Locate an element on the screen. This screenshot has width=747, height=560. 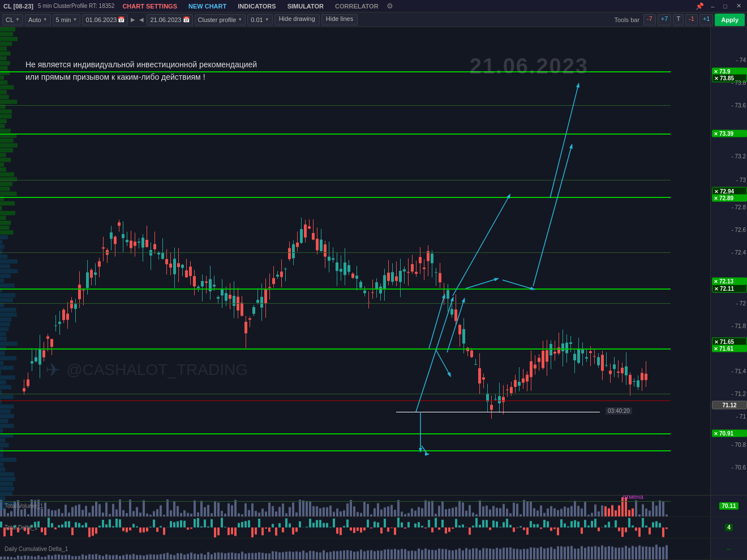
close-level7-icon: ✕ is located at coordinates (716, 348).